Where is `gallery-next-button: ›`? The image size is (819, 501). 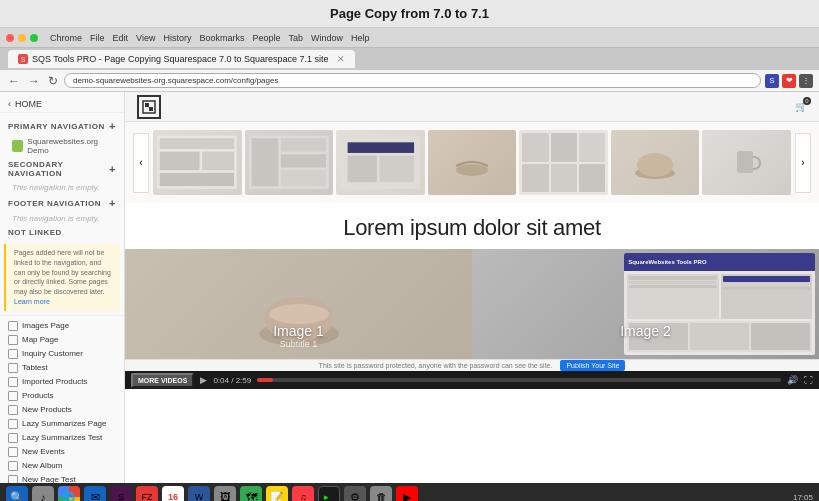
gallery-next-button: › is located at coordinates (803, 163).